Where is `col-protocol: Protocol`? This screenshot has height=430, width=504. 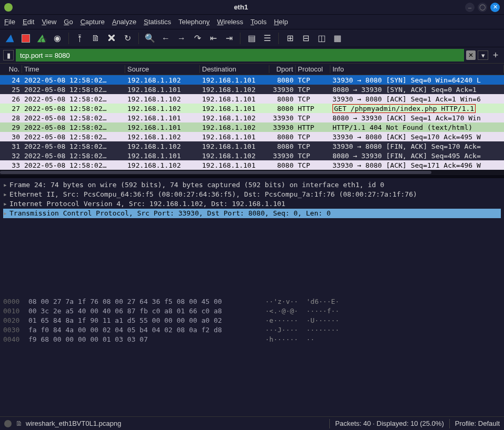 col-protocol: Protocol is located at coordinates (313, 69).